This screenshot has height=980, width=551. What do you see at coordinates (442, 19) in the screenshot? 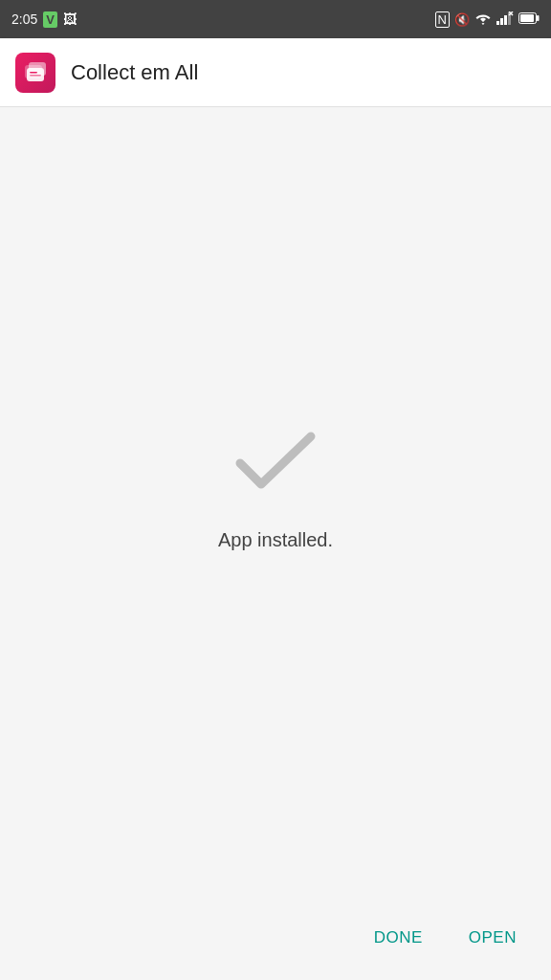
I see `nfc-icon: N` at bounding box center [442, 19].